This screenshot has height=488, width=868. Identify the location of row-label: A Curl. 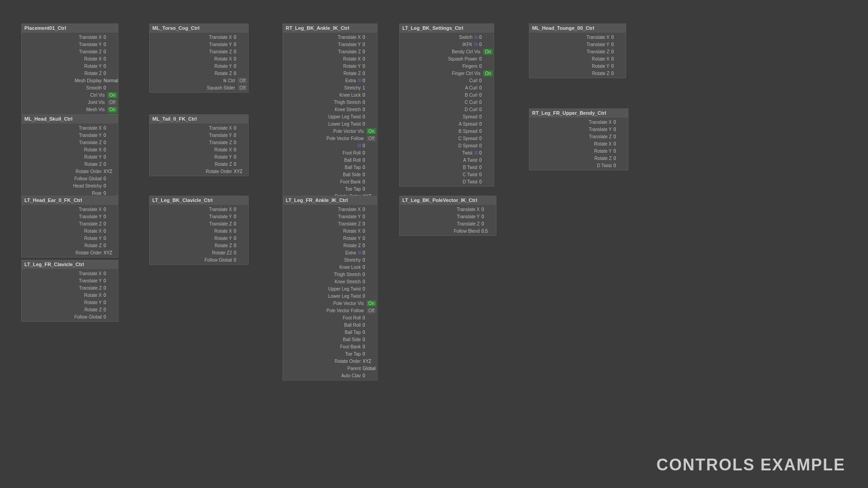
(440, 88).